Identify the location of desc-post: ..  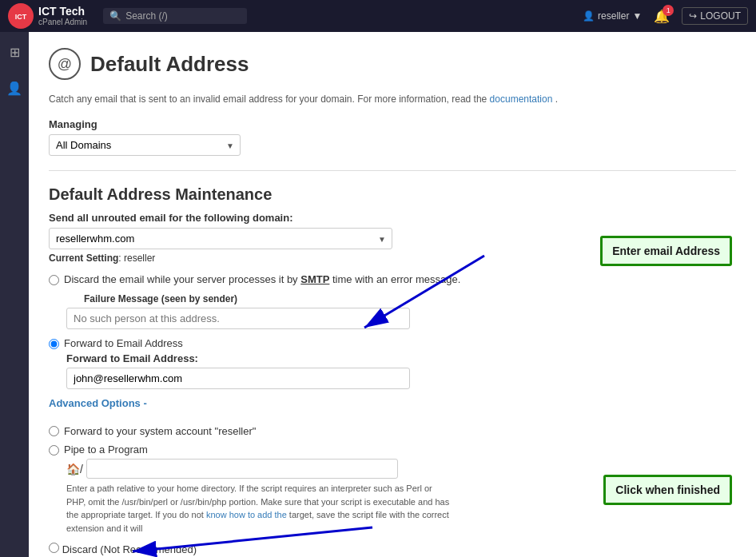
(556, 99).